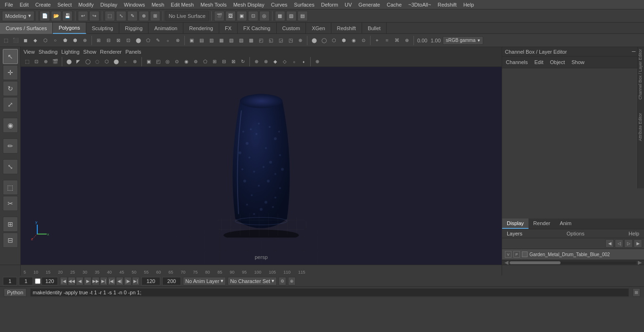  Describe the element at coordinates (256, 62) in the screenshot. I see `vp-icon24: ⊕` at that location.